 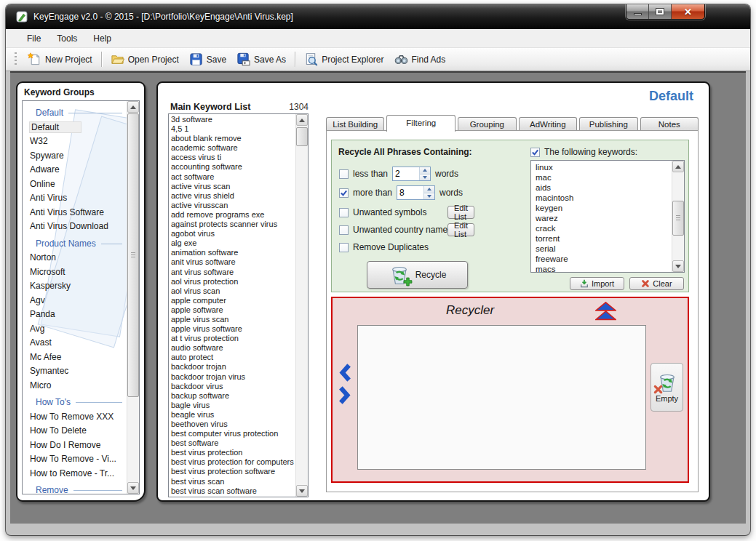 I want to click on filter-keyword-item: macintosh, so click(x=604, y=198).